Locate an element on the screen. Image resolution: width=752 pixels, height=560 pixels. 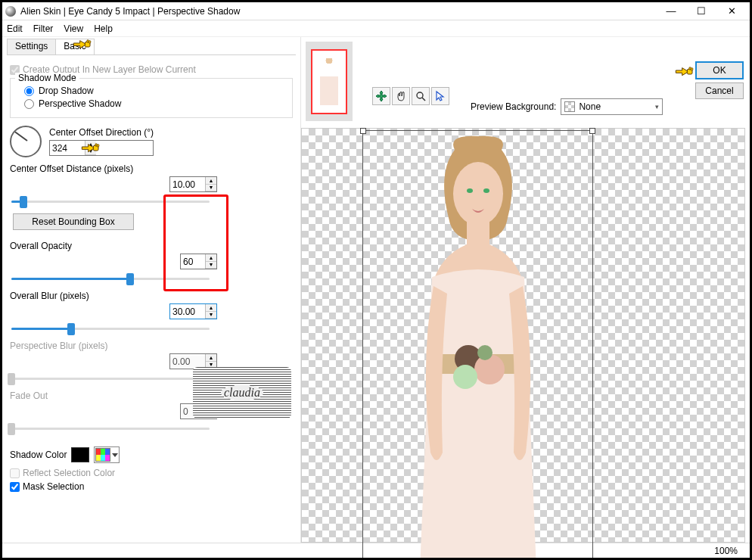
center-offset-dist-input: ▲▼ is located at coordinates (194, 185).